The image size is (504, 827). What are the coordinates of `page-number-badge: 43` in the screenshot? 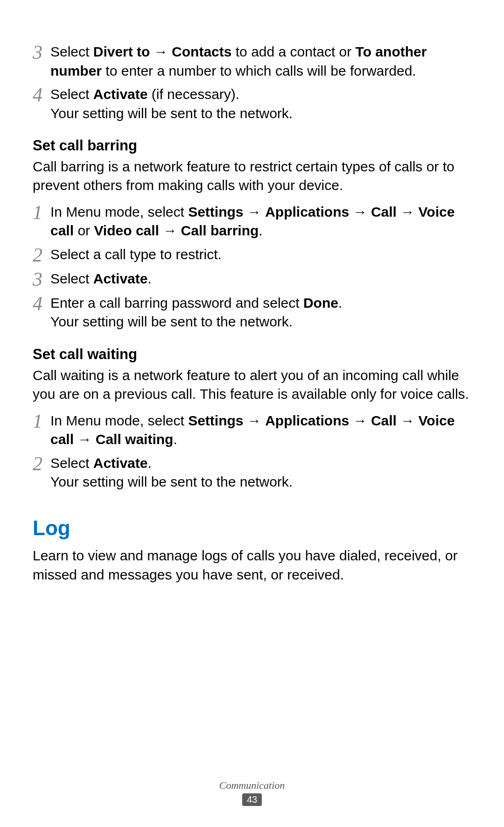 It's located at (252, 799).